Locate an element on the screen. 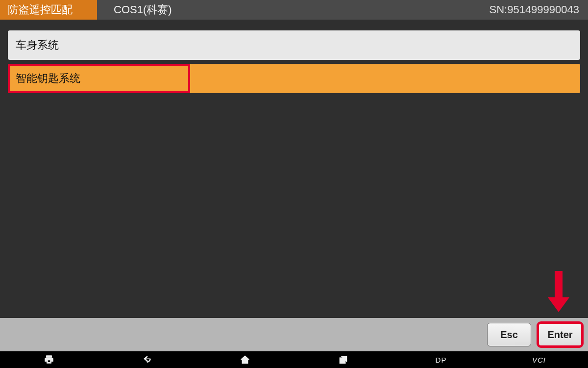  enter-button: Enter is located at coordinates (560, 335).